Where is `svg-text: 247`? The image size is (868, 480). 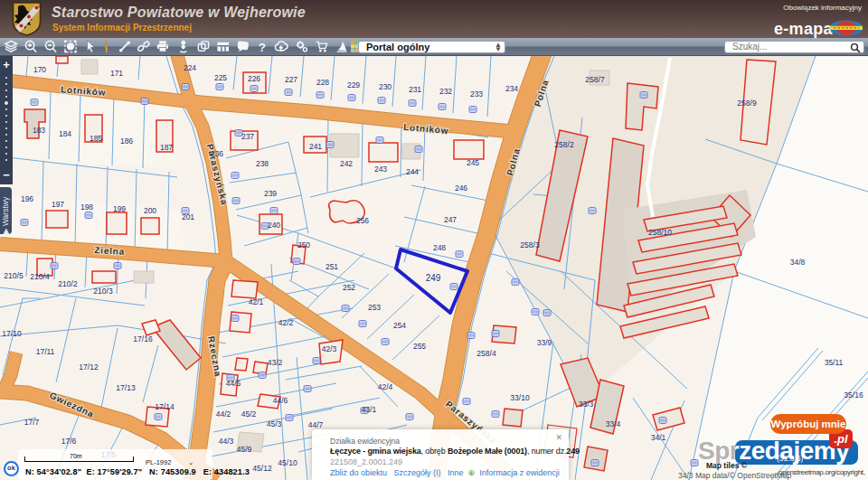
svg-text: 247 is located at coordinates (450, 220).